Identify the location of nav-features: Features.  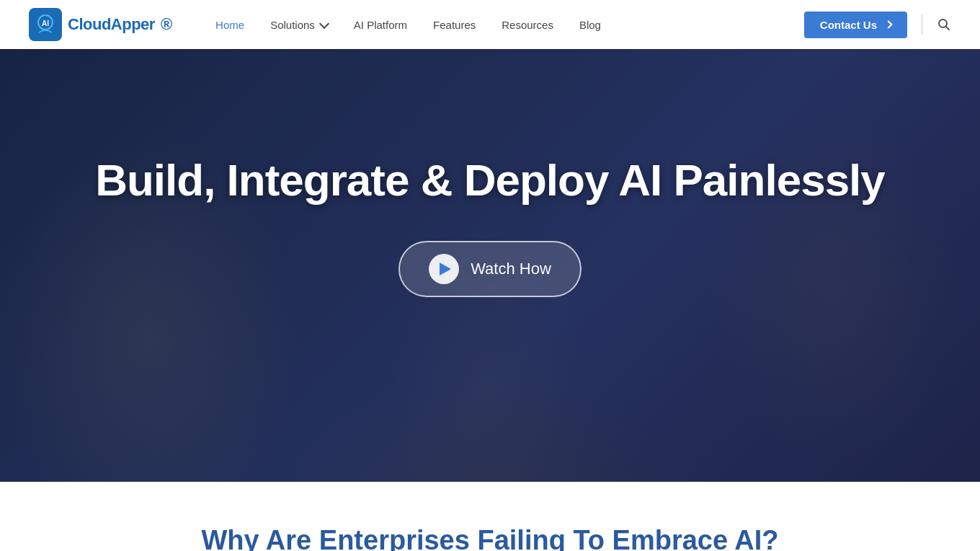
(454, 25).